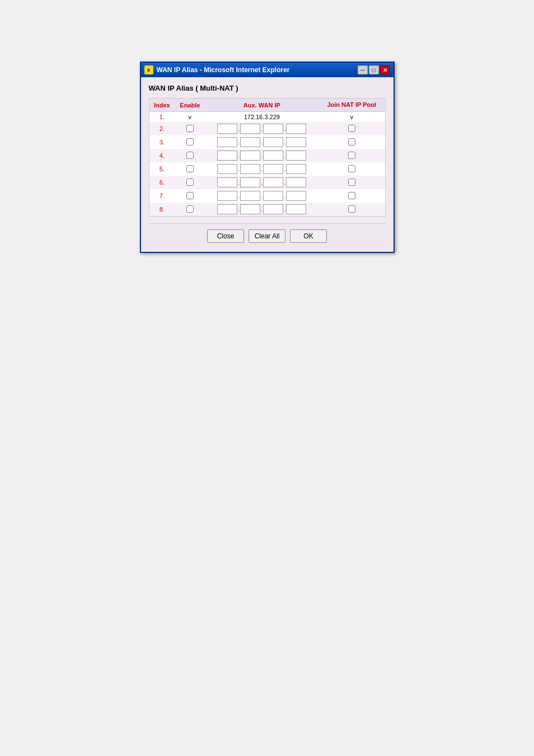 The width and height of the screenshot is (534, 756). I want to click on row4-octet4, so click(296, 156).